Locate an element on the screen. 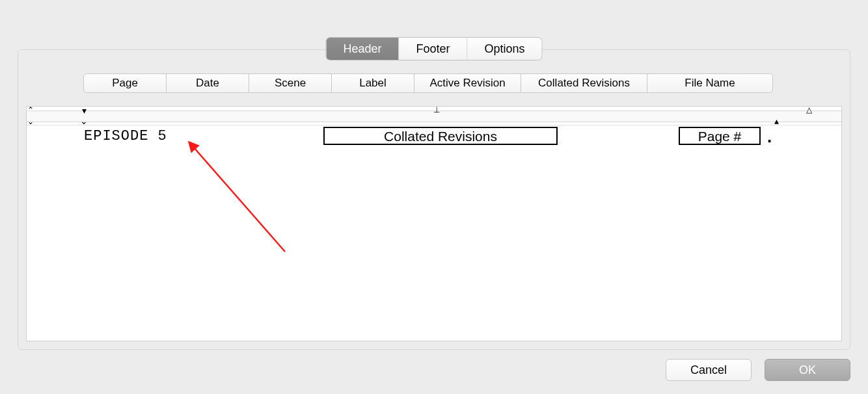 The height and width of the screenshot is (394, 868). ruler: 234567 ⌃ ⌄ ⌄ ▾ ⊥ ▴ △ is located at coordinates (434, 116).